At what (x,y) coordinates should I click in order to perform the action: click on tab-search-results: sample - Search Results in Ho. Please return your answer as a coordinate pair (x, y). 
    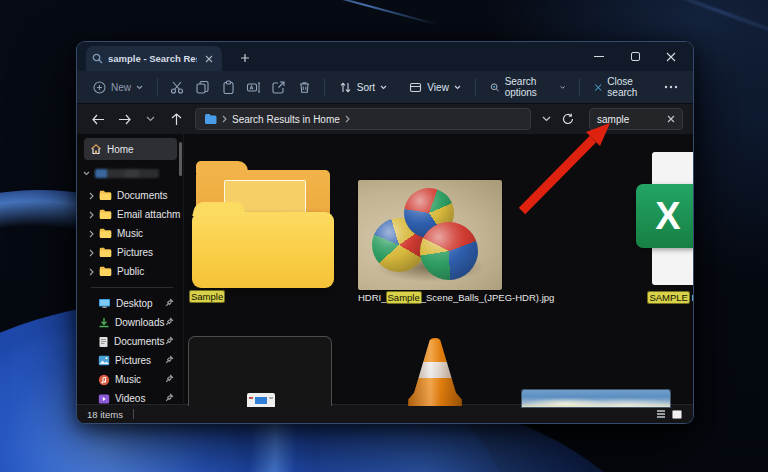
    Looking at the image, I should click on (154, 58).